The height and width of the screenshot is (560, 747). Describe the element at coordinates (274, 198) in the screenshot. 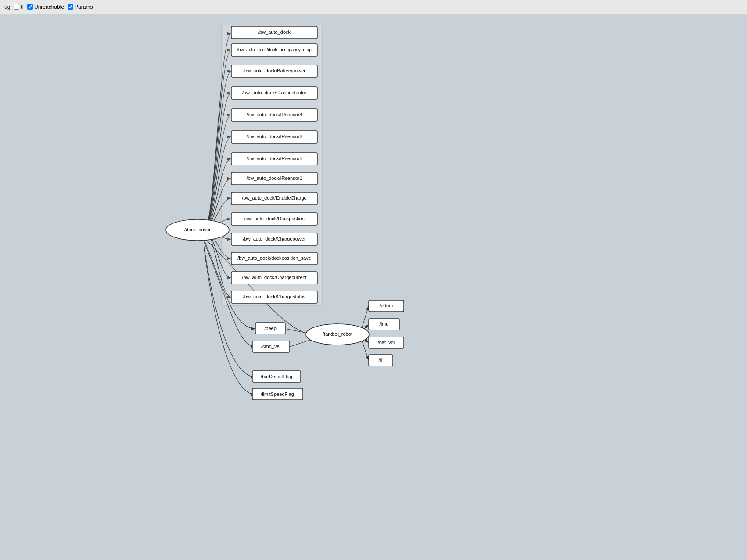

I see `svg-text: /bw_auto_dock/EnableCharge` at that location.